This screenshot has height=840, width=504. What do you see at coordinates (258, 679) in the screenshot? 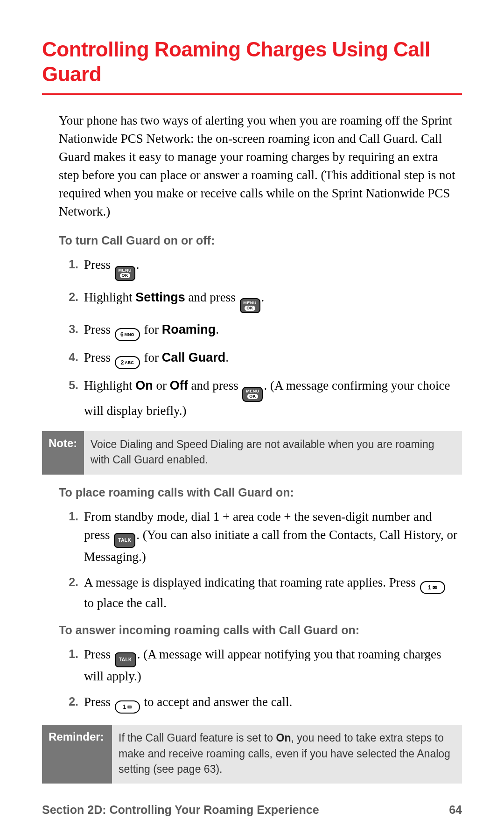
I see `steps-answer-calls: Press TALK. (A message will appear notif…` at bounding box center [258, 679].